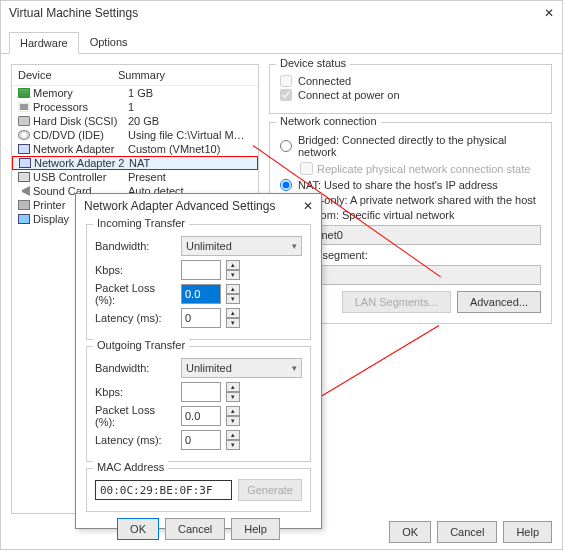 This screenshot has height=552, width=564. Describe the element at coordinates (24, 135) in the screenshot. I see `cd-icon` at that location.